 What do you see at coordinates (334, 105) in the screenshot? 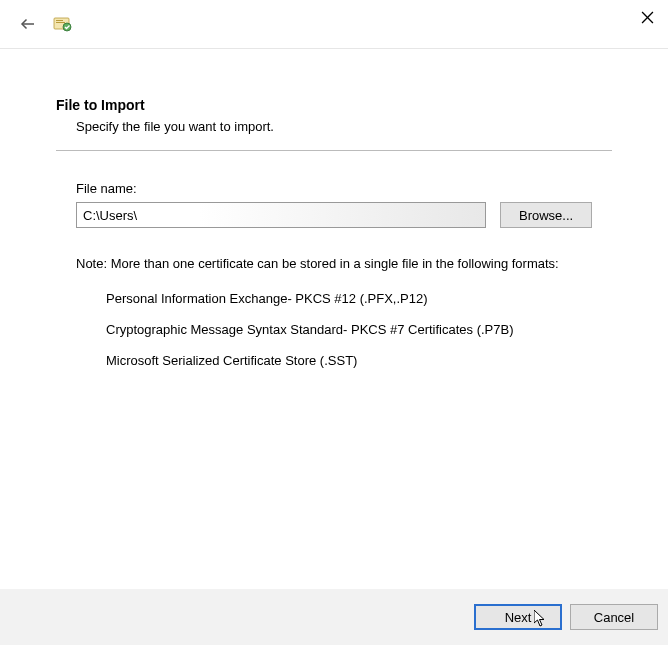
I see `page-title: File to Import` at bounding box center [334, 105].